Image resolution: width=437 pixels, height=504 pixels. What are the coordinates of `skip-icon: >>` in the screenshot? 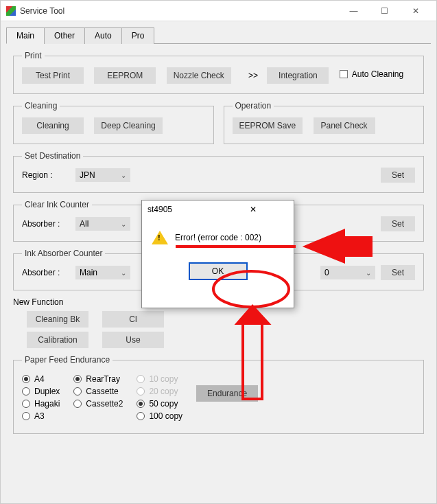 It's located at (253, 76).